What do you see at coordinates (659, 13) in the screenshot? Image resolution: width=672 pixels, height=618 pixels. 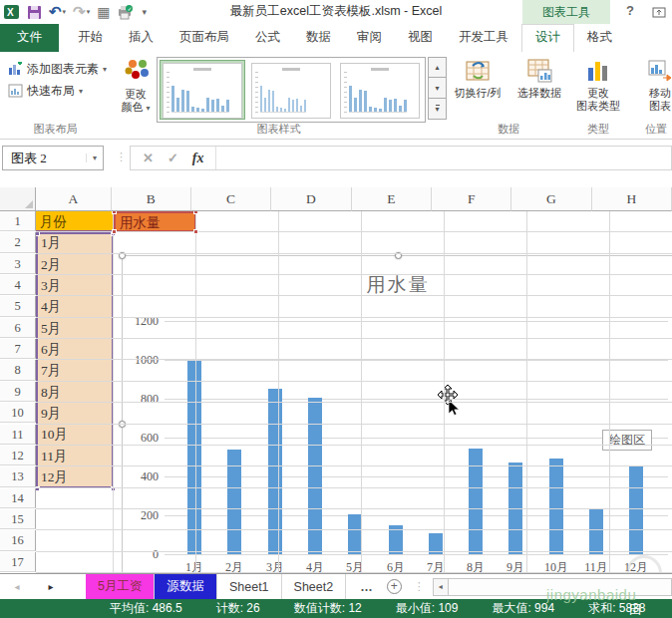 I see `restore-window-button` at bounding box center [659, 13].